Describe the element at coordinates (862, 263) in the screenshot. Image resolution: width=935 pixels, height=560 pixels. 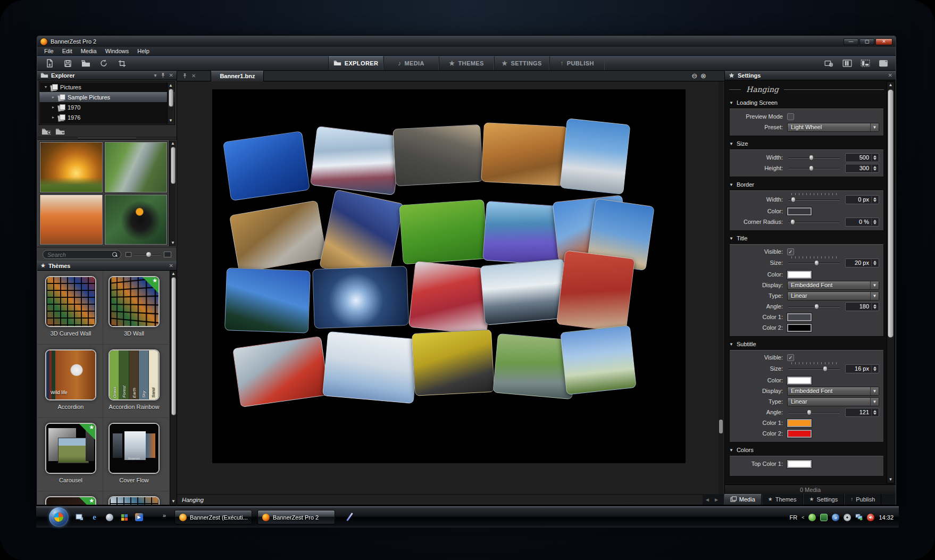
I see `title-size-spinbox: 20 px` at that location.